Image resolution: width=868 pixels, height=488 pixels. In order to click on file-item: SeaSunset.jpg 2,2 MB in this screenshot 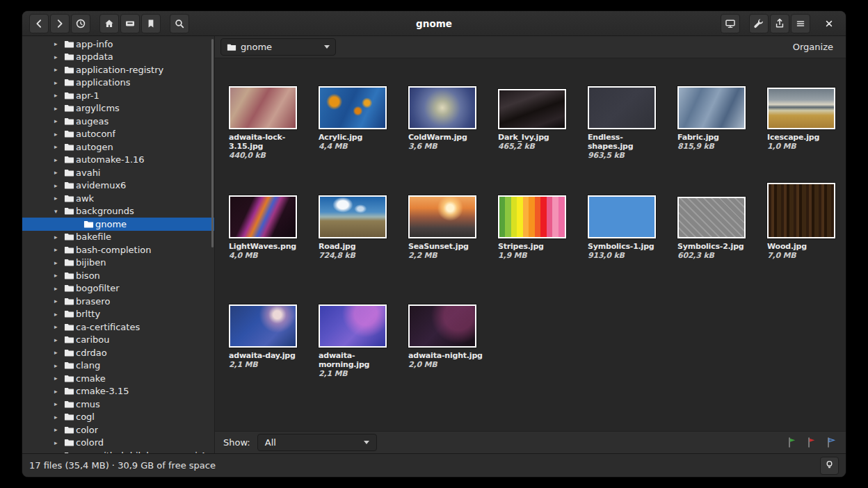, I will do `click(445, 235)`.